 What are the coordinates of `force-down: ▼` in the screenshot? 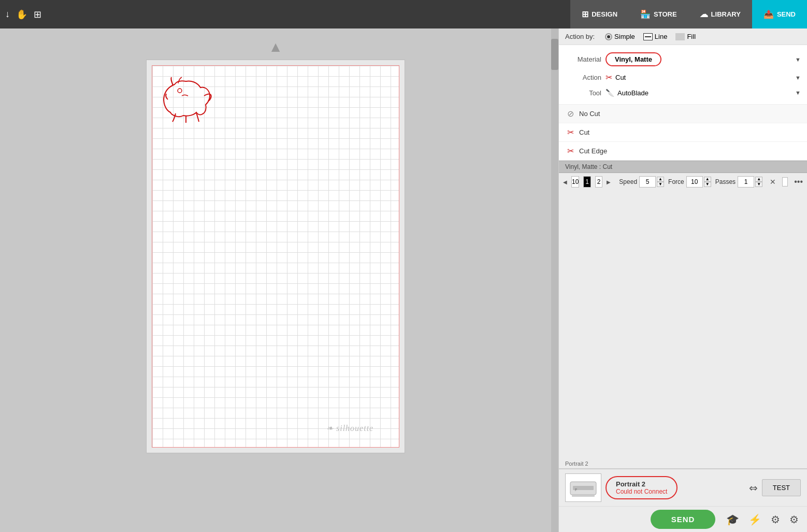 It's located at (708, 184).